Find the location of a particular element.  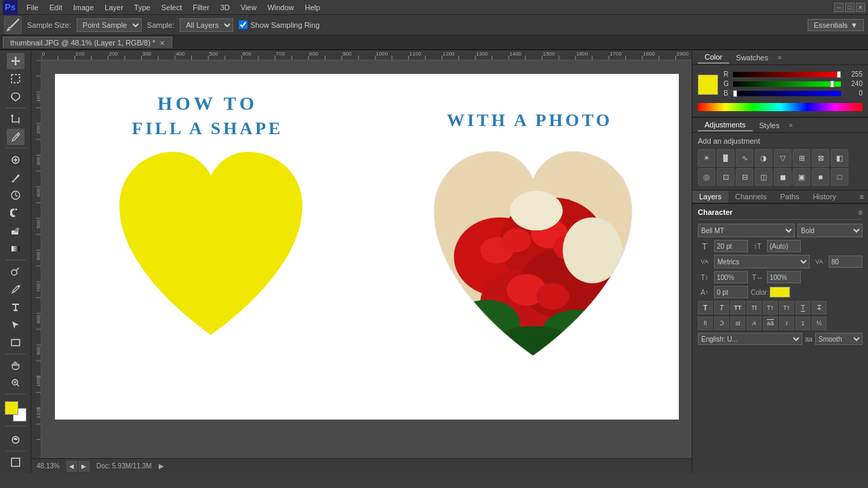

current-color-swatch is located at coordinates (708, 85).